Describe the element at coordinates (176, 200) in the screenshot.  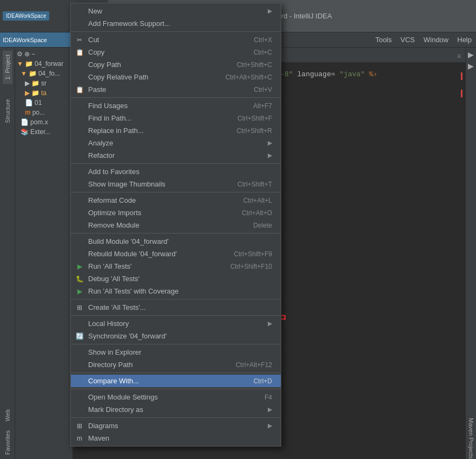
I see `menu-item-reformat-code: Reformat CodeCtrl+Alt+L` at that location.